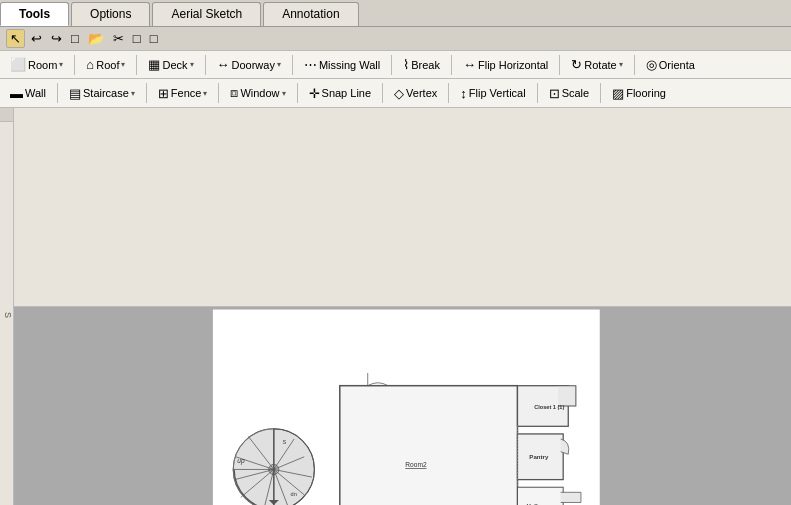 This screenshot has width=791, height=505. I want to click on roof-btn: ⌂ Roof ▾, so click(106, 64).